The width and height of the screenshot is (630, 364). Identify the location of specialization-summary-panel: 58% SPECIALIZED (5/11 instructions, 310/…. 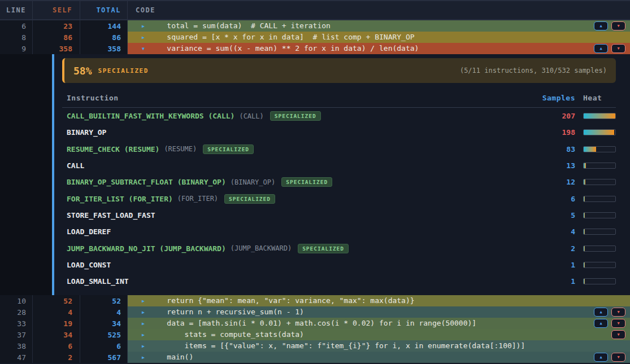
(339, 71).